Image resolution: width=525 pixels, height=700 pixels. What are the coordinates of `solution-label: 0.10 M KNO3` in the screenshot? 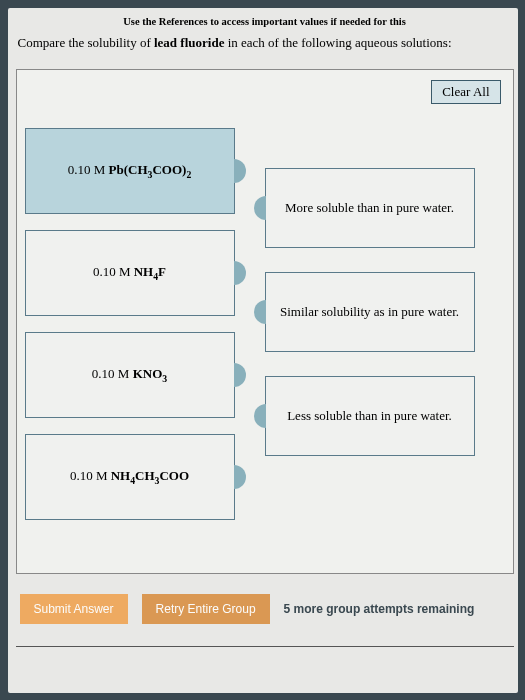 It's located at (130, 375).